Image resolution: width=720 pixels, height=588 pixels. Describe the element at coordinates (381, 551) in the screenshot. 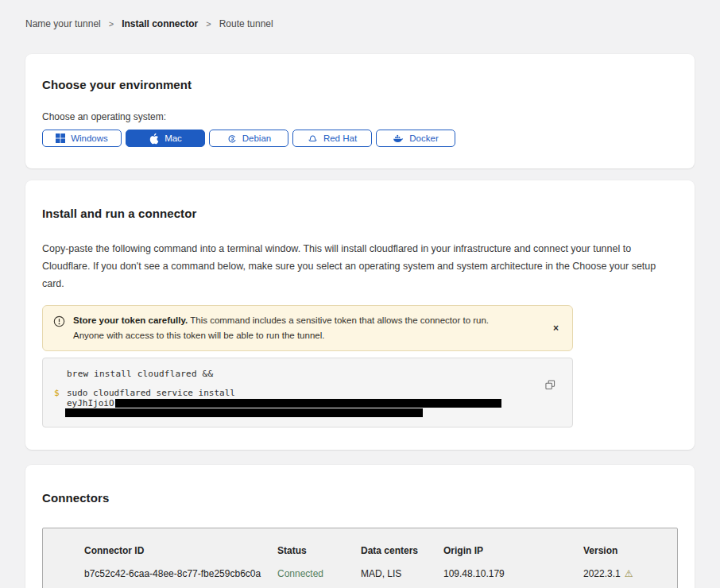

I see `connectors-table-header: Connector ID Status Data centers Origin …` at that location.